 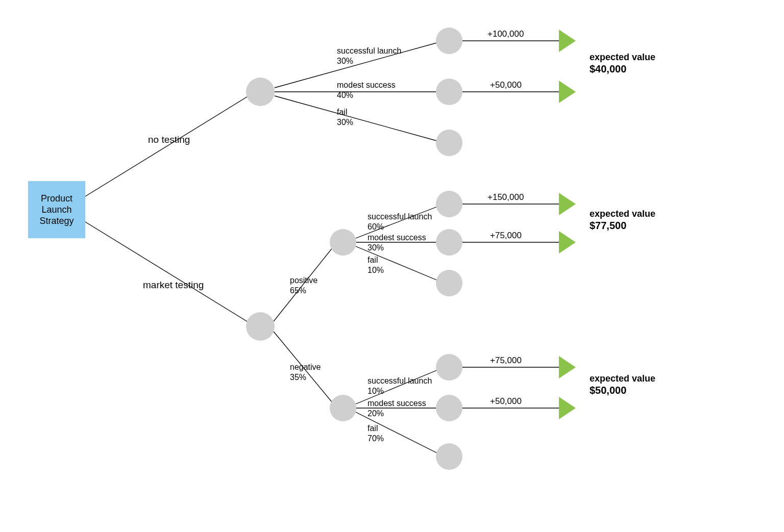 What do you see at coordinates (376, 413) in the screenshot?
I see `svg-text: 20%` at bounding box center [376, 413].